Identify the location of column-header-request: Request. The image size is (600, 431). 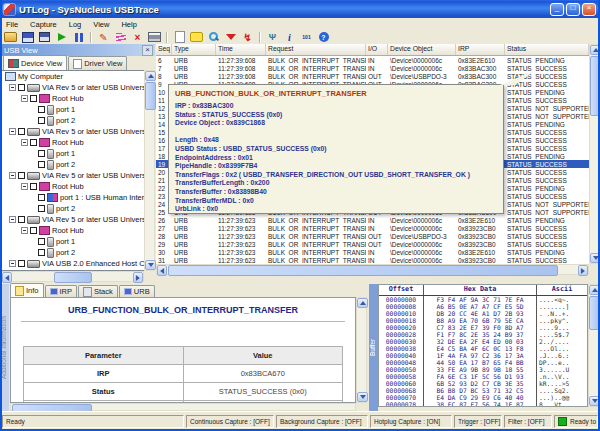
(316, 50).